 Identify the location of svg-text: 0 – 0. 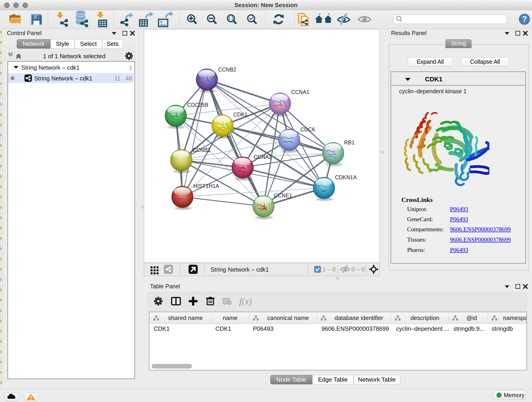
(358, 269).